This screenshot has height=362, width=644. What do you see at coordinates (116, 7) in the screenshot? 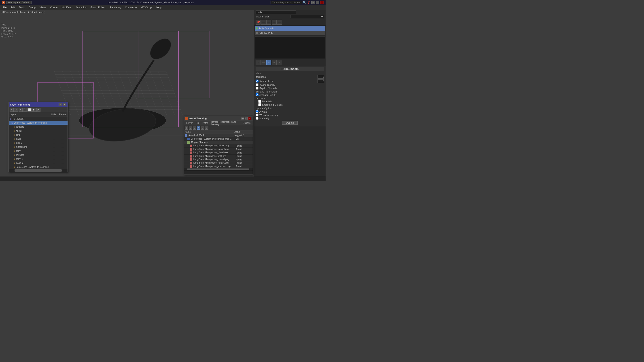
I see `menu-rendering: Rendering` at bounding box center [116, 7].